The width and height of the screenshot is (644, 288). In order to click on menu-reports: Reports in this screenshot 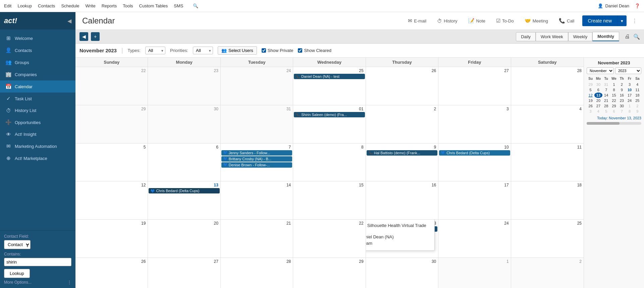, I will do `click(109, 6)`.